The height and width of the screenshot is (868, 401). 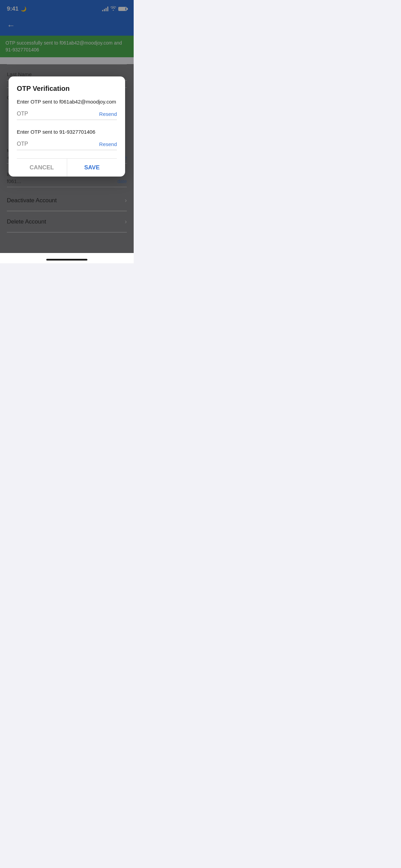 What do you see at coordinates (42, 168) in the screenshot?
I see `cancel-button: CANCEL` at bounding box center [42, 168].